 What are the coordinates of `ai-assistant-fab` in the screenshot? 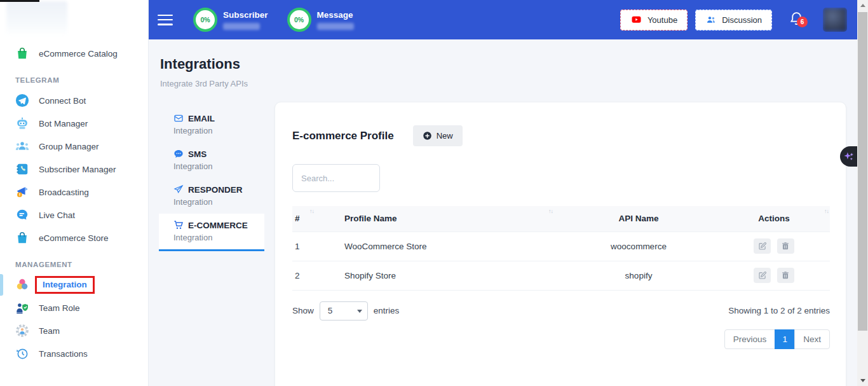 It's located at (849, 156).